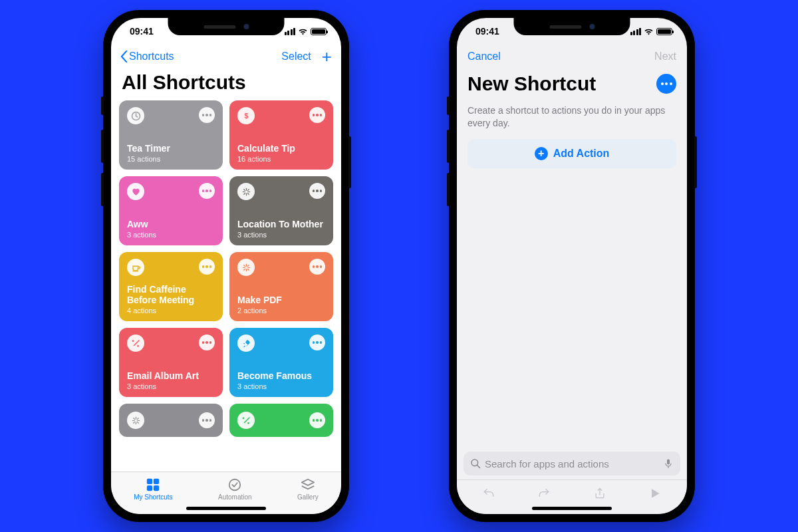 This screenshot has height=532, width=798. Describe the element at coordinates (226, 27) in the screenshot. I see `notch` at that location.